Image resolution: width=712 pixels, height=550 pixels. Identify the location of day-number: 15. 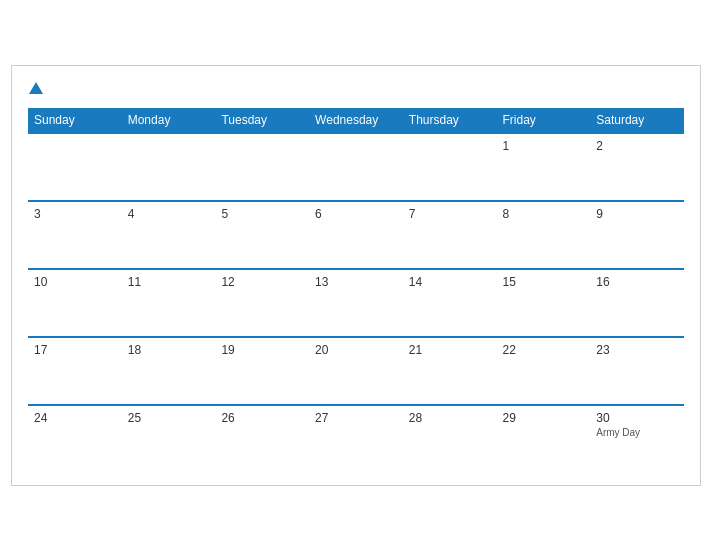
(544, 282).